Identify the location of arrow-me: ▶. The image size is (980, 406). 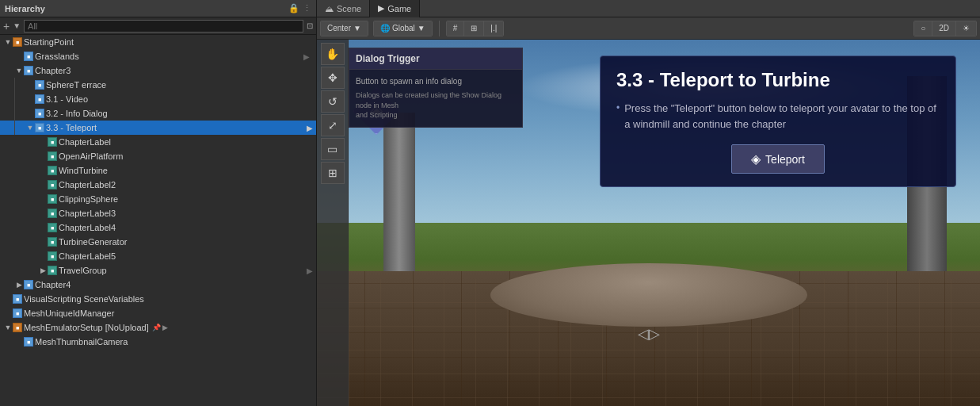
(165, 327).